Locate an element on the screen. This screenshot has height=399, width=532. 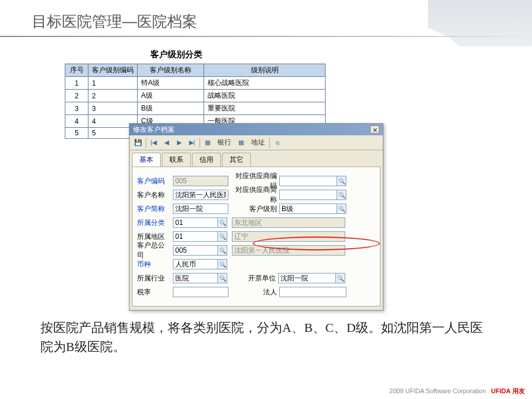
fld-supplier-code is located at coordinates (308, 181).